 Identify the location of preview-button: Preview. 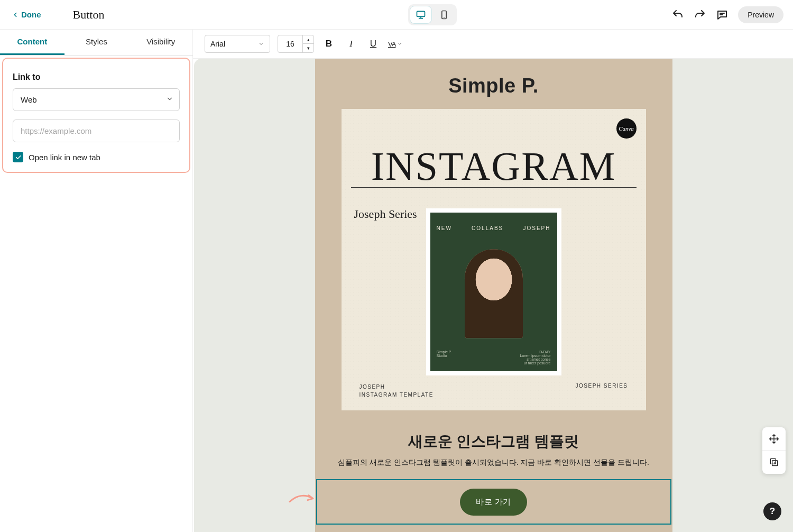
(761, 15).